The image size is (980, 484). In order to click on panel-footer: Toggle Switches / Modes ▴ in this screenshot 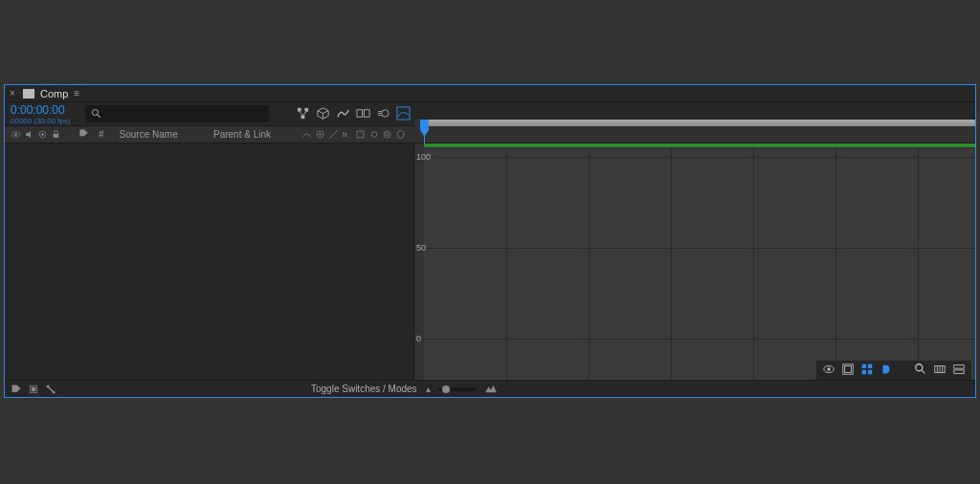, I will do `click(490, 388)`.